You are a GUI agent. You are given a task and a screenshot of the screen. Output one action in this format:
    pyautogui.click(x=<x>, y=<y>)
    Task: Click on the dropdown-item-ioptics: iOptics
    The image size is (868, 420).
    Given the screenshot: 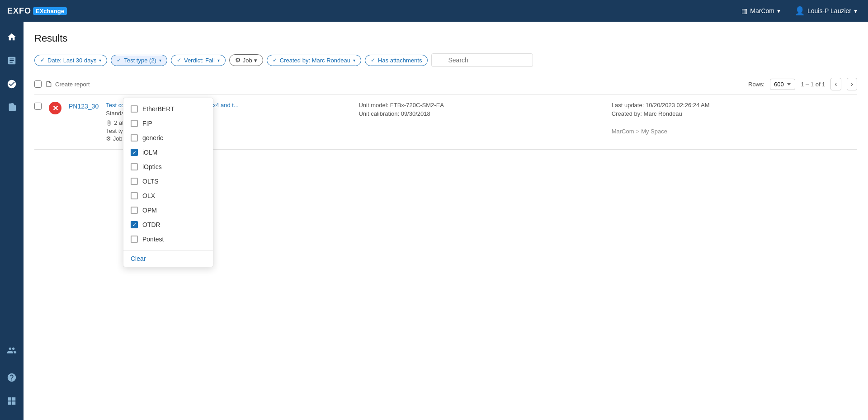 What is the action you would take?
    pyautogui.click(x=168, y=167)
    